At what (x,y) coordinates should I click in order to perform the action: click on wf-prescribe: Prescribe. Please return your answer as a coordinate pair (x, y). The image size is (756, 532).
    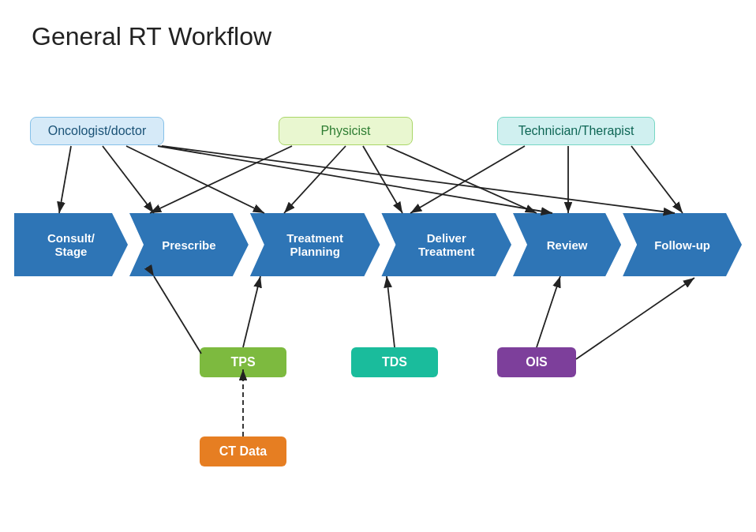
    Looking at the image, I should click on (189, 245).